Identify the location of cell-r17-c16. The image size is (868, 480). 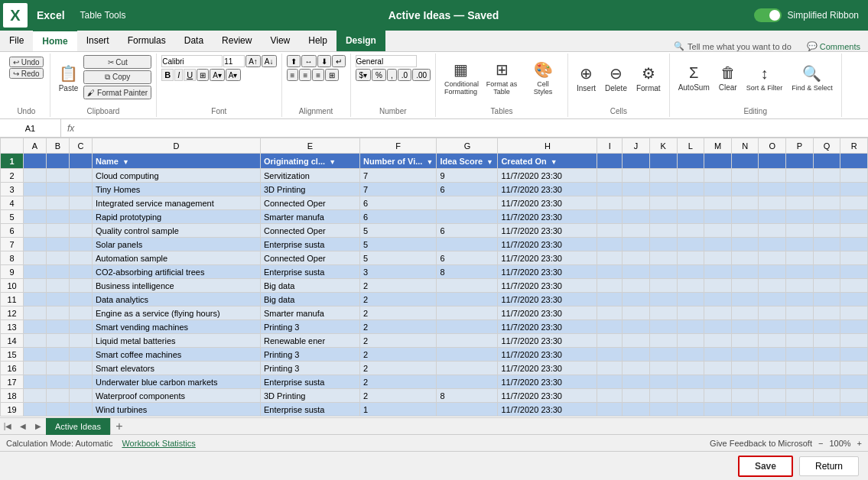
(800, 382).